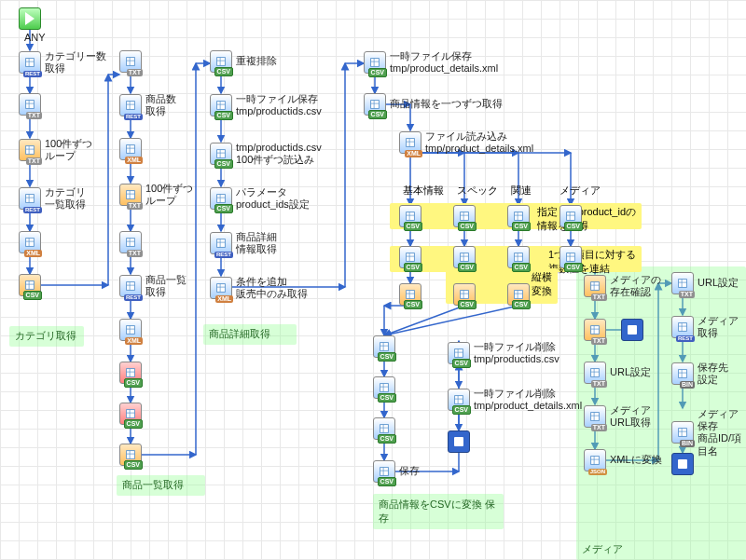 The width and height of the screenshot is (746, 560). What do you see at coordinates (699, 374) in the screenshot?
I see `workflow-node: BIN保存先 設定` at bounding box center [699, 374].